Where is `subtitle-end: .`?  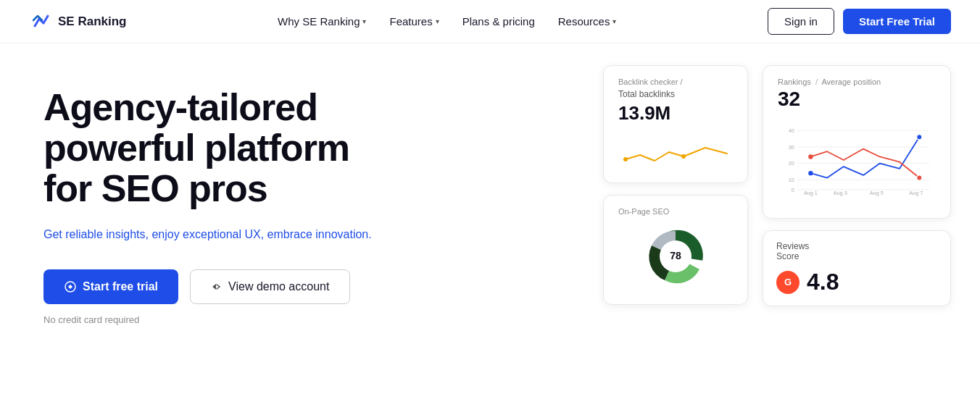 subtitle-end: . is located at coordinates (370, 235).